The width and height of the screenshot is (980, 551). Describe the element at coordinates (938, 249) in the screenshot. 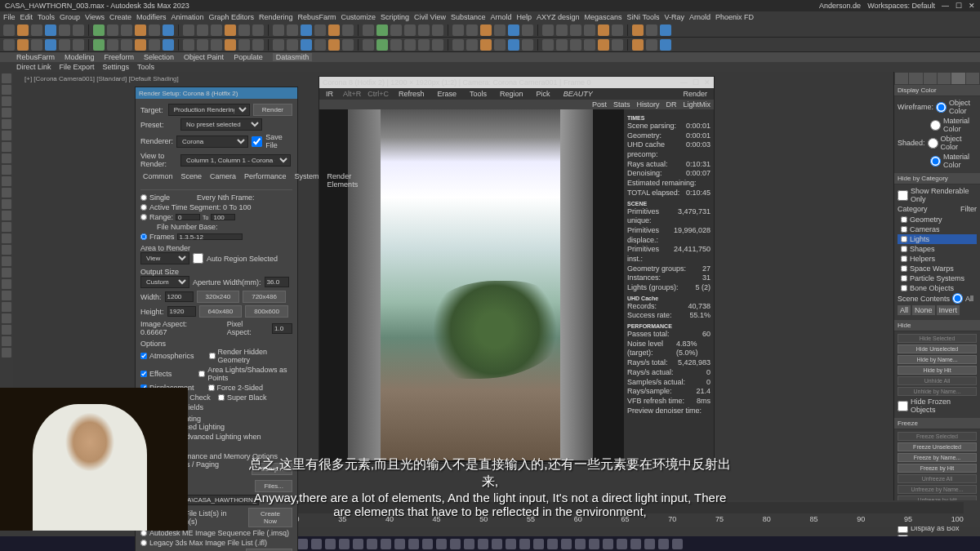

I see `category-shapes: Shapes` at that location.